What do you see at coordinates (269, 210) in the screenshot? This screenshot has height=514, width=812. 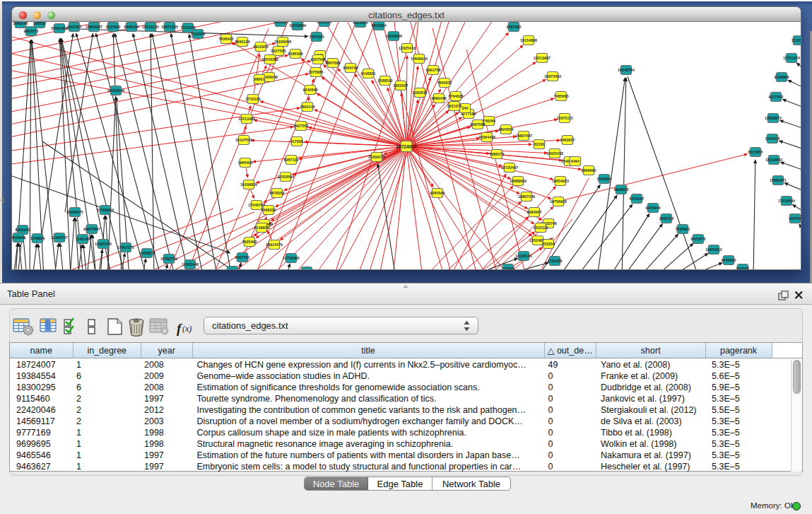 I see `svg-text: 4498222` at bounding box center [269, 210].